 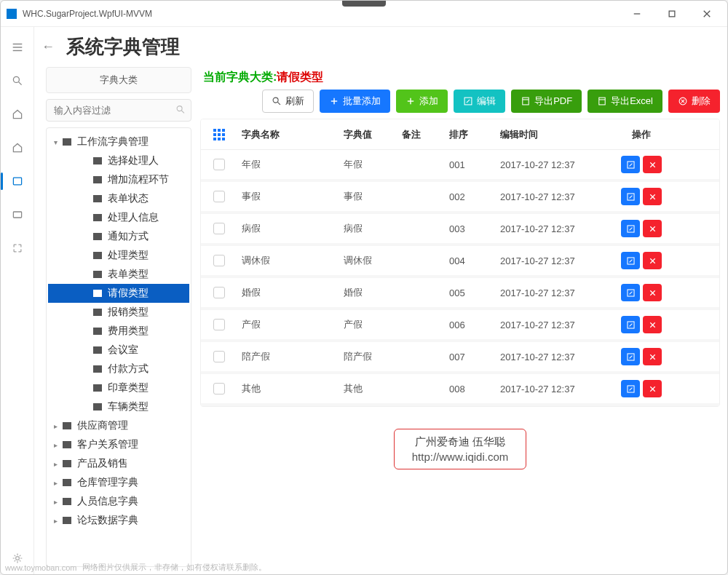 I want to click on menu-icon, so click(x=17, y=47).